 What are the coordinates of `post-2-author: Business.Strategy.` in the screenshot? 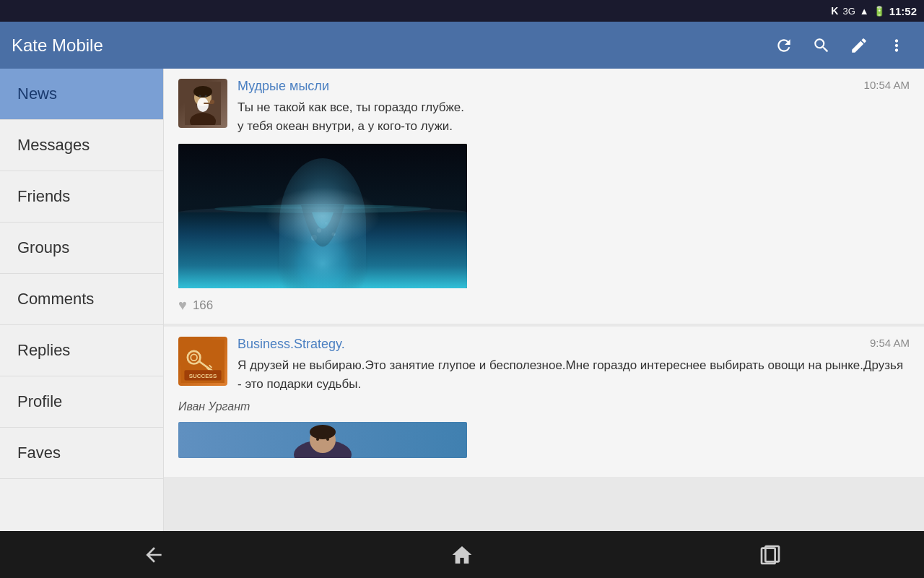 It's located at (573, 344).